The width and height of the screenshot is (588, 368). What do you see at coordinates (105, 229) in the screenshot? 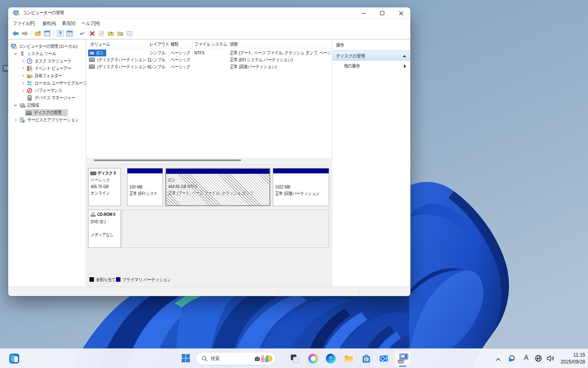
I see `cdrom-label-box: CD-ROM 0 DVD (E:) メディアなし` at bounding box center [105, 229].